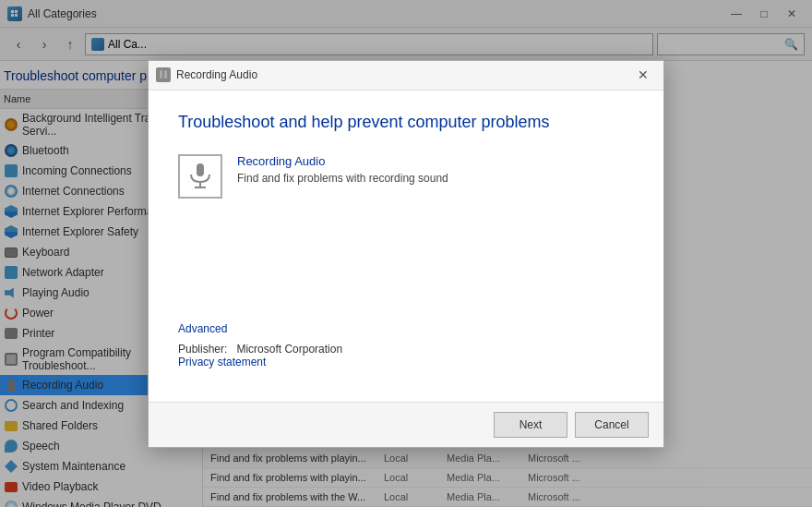 Image resolution: width=812 pixels, height=507 pixels. What do you see at coordinates (343, 170) in the screenshot?
I see `modal-item-text: Recording Audio Find and fix problems wi…` at bounding box center [343, 170].